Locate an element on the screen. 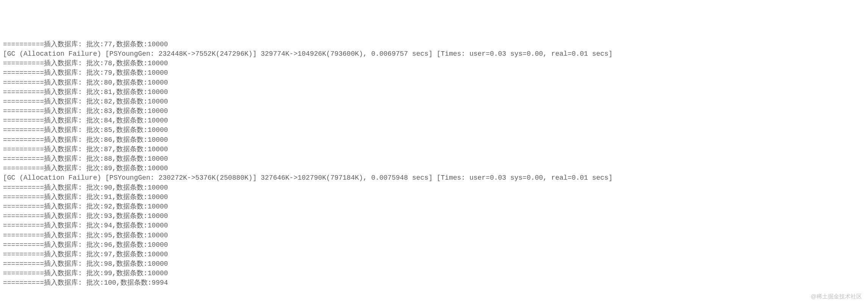 This screenshot has width=868, height=304. insert-log-line: ==========插入数据库: 批次:86,数据条数:10000 is located at coordinates (434, 140).